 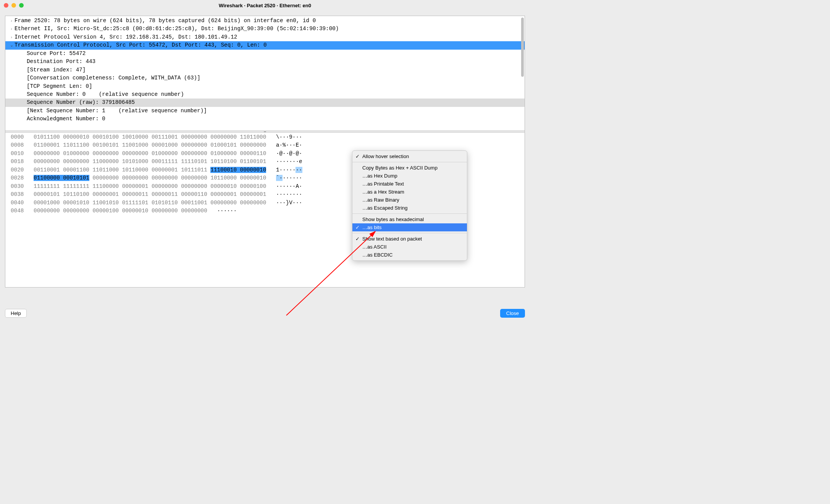 What do you see at coordinates (512, 313) in the screenshot?
I see `close-button: Close` at bounding box center [512, 313].